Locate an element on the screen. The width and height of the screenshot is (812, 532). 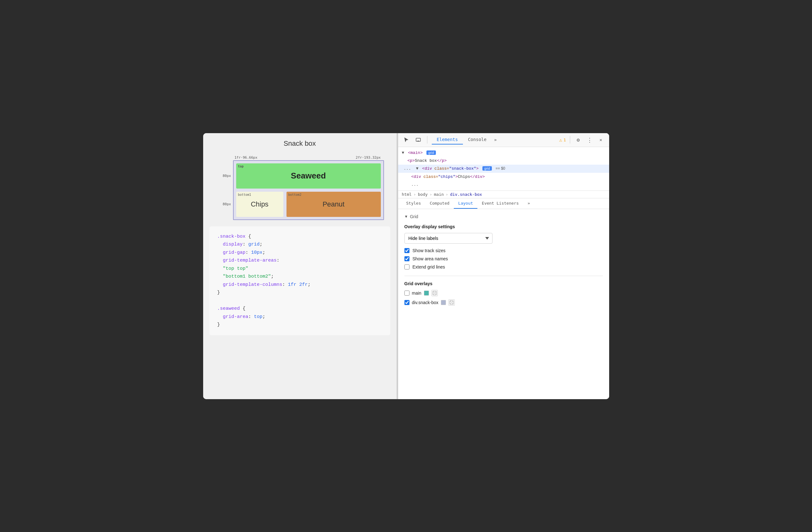
chips-label: Chips is located at coordinates (259, 204).